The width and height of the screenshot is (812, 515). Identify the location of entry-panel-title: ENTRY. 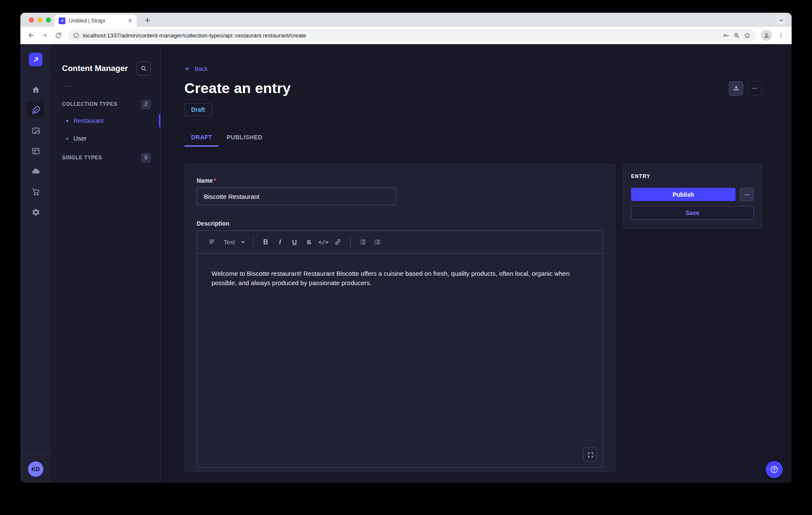
(692, 176).